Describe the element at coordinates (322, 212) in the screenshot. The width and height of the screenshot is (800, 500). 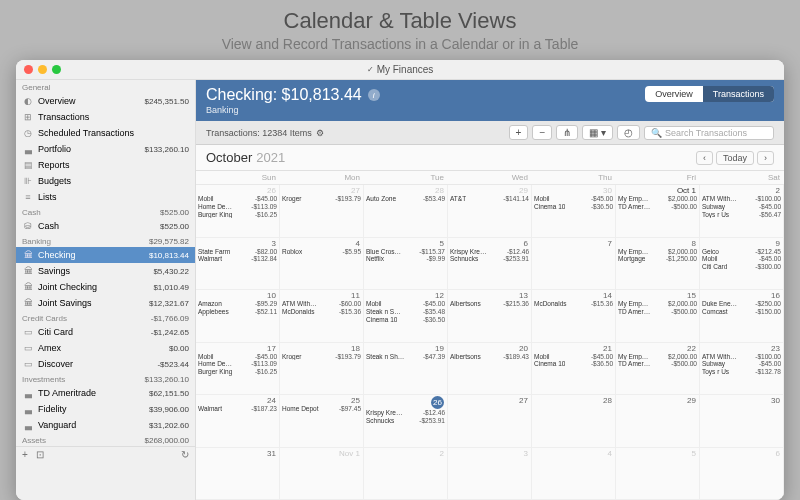
I see `calendar-cell: 27Kroger-$193.79` at that location.